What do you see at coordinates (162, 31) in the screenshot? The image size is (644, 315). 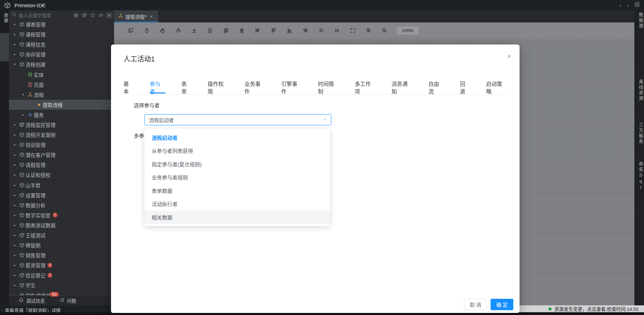 I see `hand-icon` at bounding box center [162, 31].